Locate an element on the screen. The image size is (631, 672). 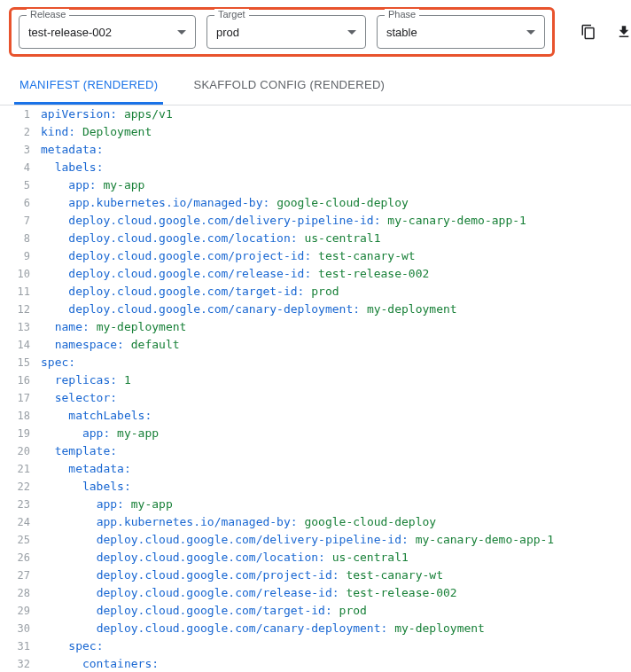
line-number: 28 is located at coordinates (20, 593).